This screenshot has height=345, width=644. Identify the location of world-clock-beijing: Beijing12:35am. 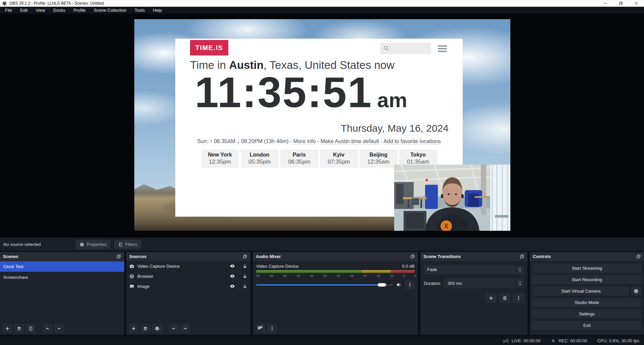
(379, 159).